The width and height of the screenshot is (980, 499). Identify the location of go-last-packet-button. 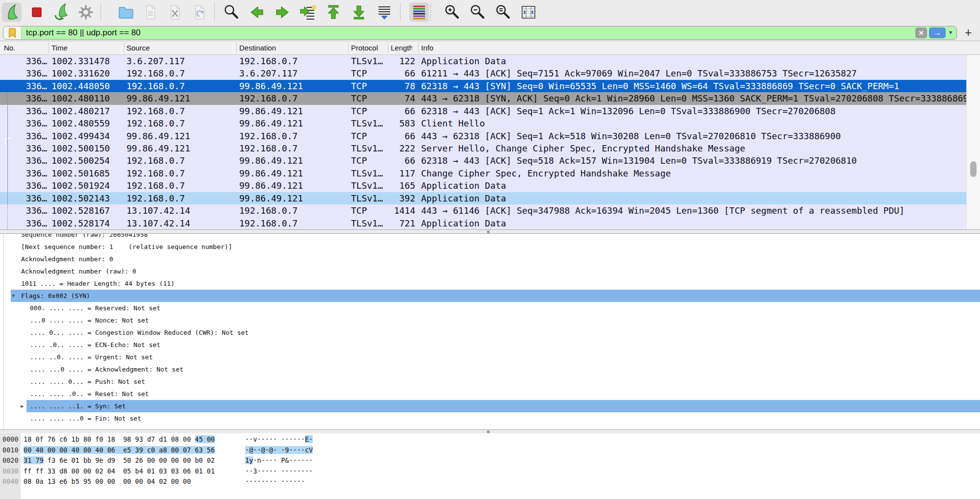
(359, 12).